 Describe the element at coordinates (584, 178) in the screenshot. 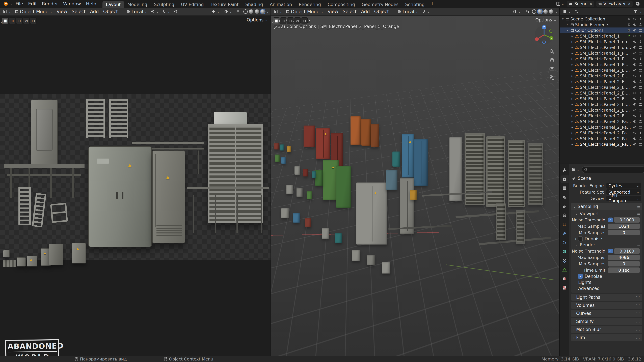

I see `breadcrumb-scene: Scene` at that location.